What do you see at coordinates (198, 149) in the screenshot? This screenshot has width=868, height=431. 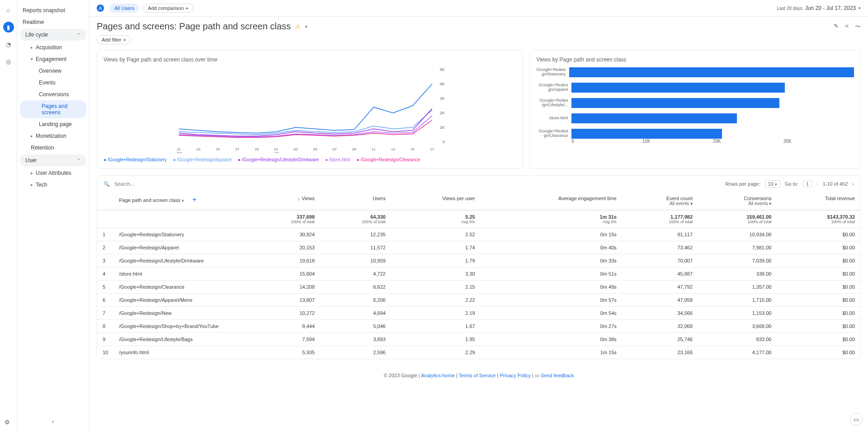 I see `svg-text: 23` at bounding box center [198, 149].